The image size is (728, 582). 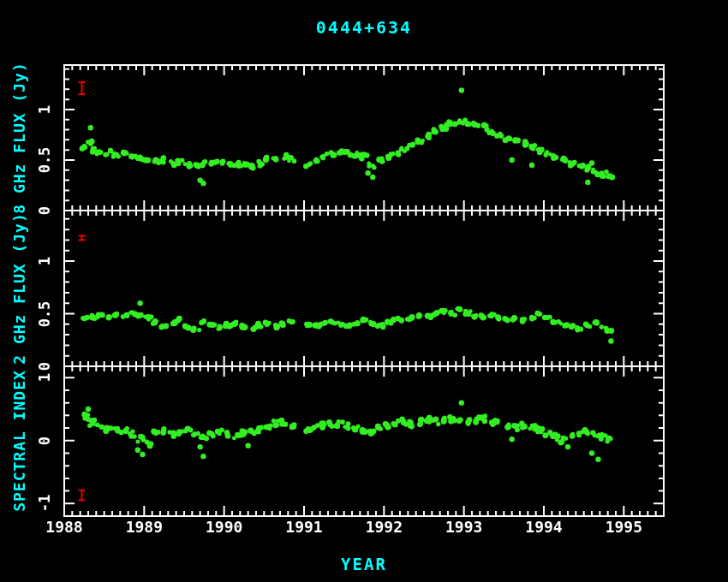 What do you see at coordinates (144, 527) in the screenshot?
I see `x-tick-label-1989: 1989` at bounding box center [144, 527].